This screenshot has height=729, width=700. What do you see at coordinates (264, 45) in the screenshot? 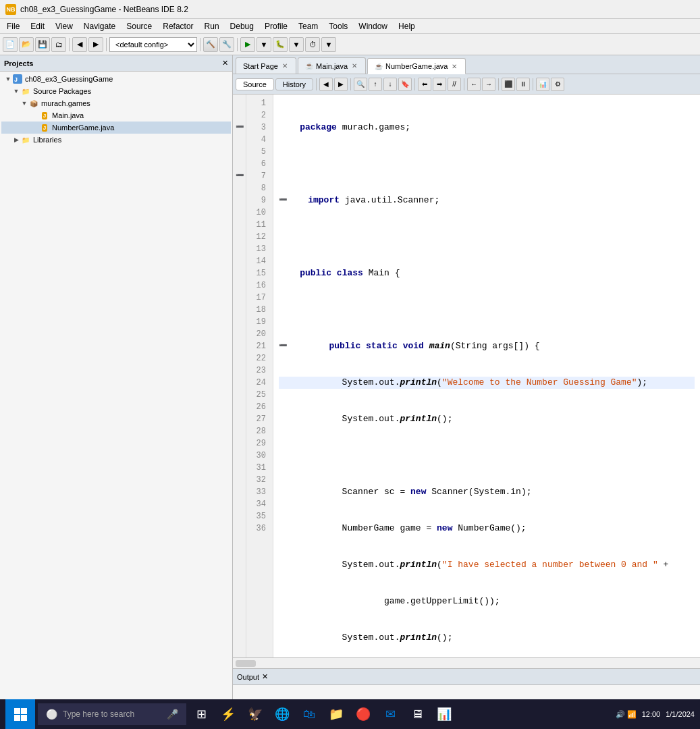
I see `run-dropdown: ▼` at bounding box center [264, 45].